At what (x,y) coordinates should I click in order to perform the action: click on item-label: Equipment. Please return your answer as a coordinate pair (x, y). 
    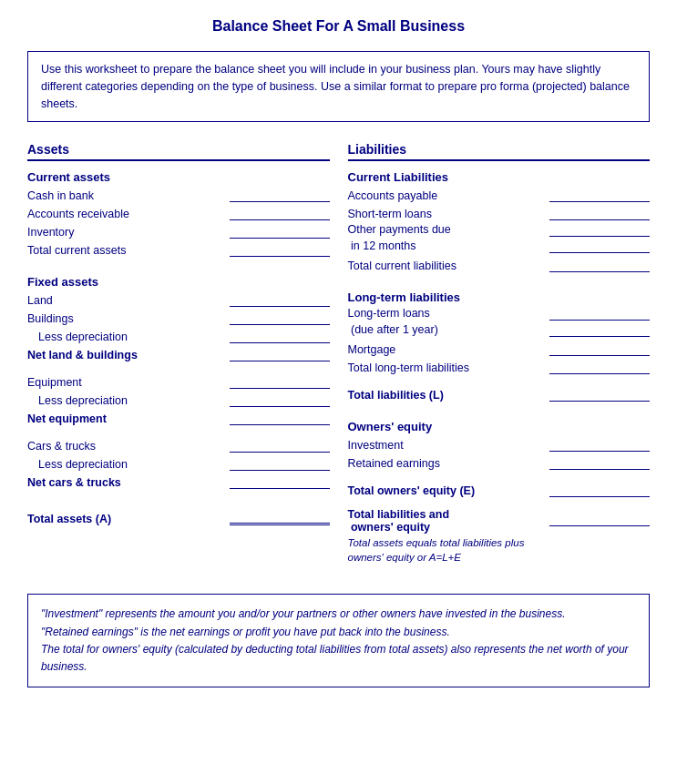
    Looking at the image, I should click on (128, 382).